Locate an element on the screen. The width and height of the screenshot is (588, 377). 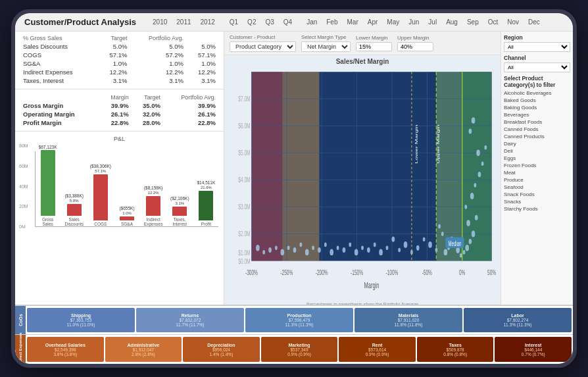
seg-title: Materials is located at coordinates (408, 316).